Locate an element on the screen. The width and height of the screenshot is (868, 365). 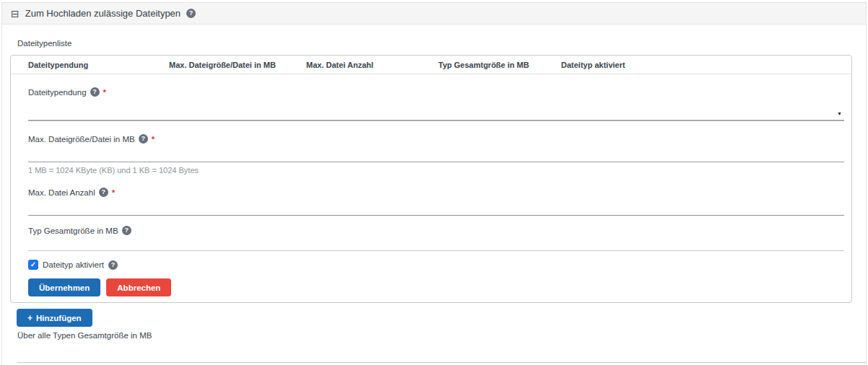
field-label-text: Max. Dateigröße/Datei in MB is located at coordinates (82, 139).